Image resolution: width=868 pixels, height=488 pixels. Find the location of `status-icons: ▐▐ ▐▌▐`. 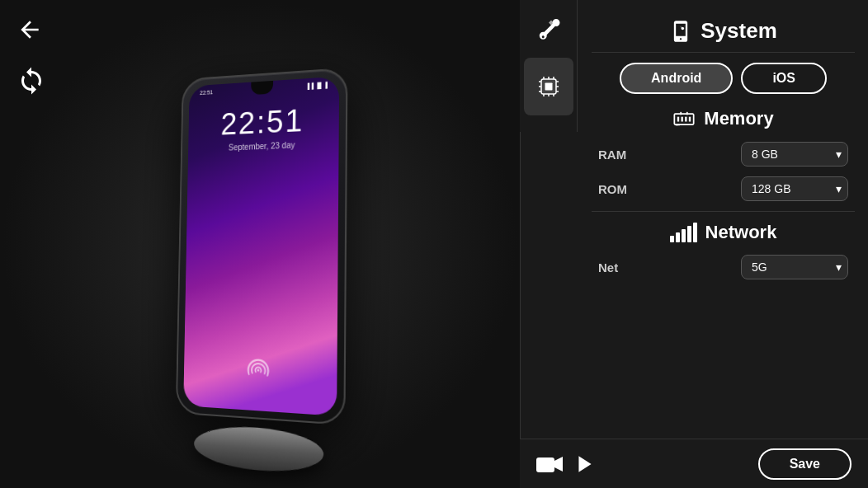

status-icons: ▐▐ ▐▌▐ is located at coordinates (317, 86).